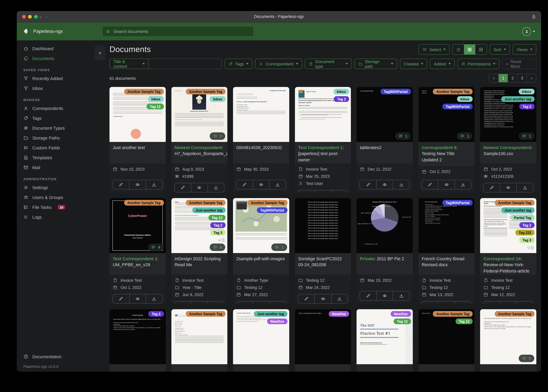  Describe the element at coordinates (261, 153) in the screenshot. I see `document-title-box: 0004814539_20230531` at that location.